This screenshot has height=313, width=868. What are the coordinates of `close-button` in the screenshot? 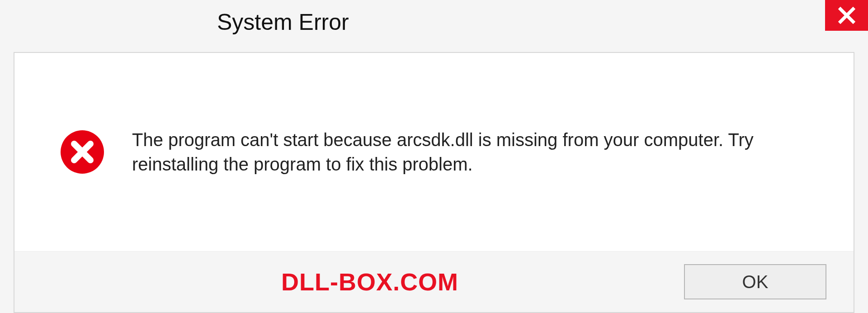 It's located at (846, 15).